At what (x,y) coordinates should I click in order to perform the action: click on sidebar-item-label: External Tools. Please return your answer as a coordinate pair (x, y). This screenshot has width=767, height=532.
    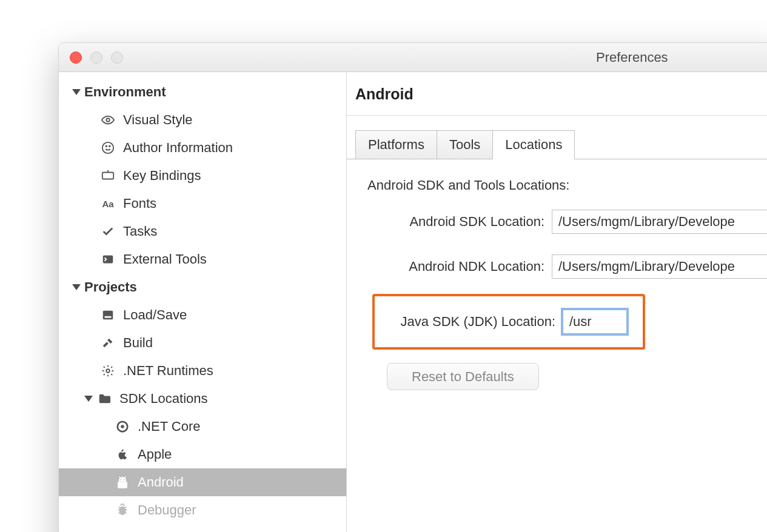
    Looking at the image, I should click on (165, 259).